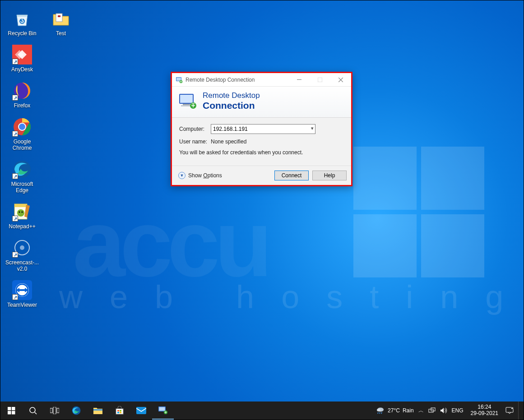 The width and height of the screenshot is (524, 420). Describe the element at coordinates (22, 59) in the screenshot. I see `desktop-icon-anydesk: ↗ AnyDesk` at that location.